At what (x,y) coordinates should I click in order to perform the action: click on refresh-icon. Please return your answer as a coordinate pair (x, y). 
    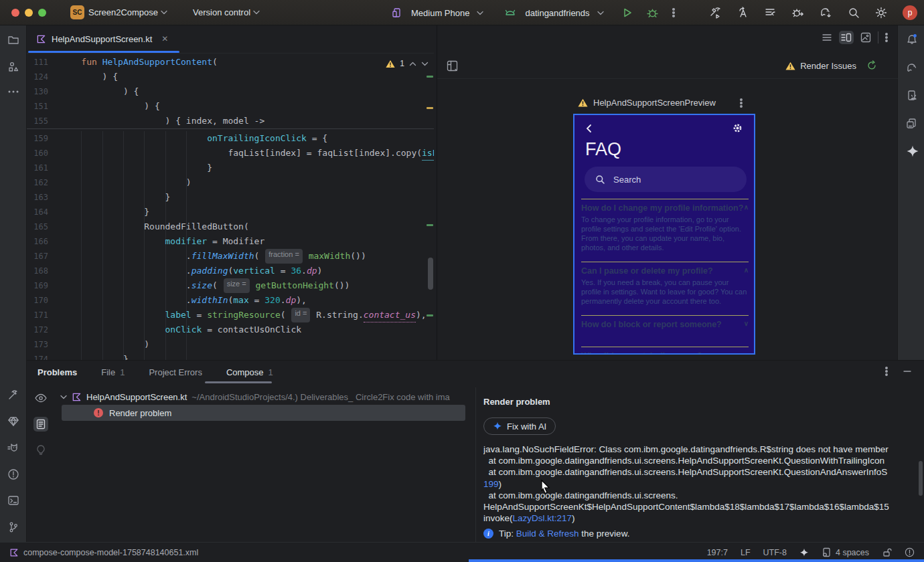
    Looking at the image, I should click on (872, 66).